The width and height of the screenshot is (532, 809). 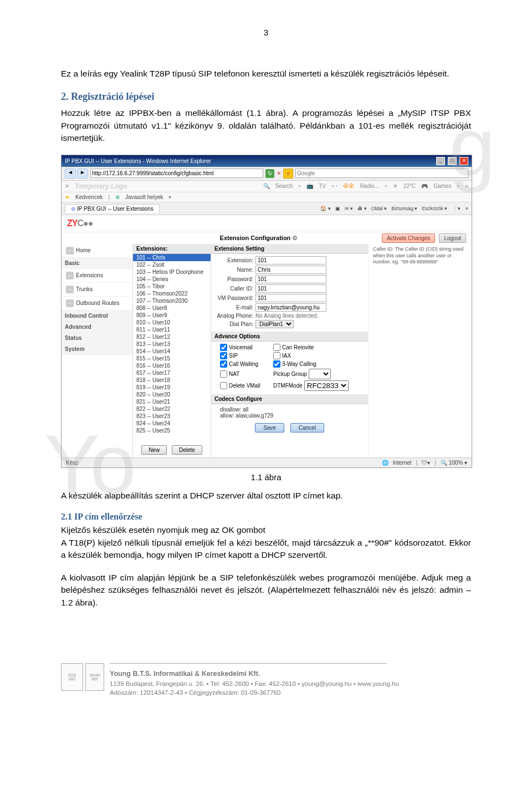 What do you see at coordinates (270, 174) in the screenshot?
I see `refresh-button: ↻` at bounding box center [270, 174].